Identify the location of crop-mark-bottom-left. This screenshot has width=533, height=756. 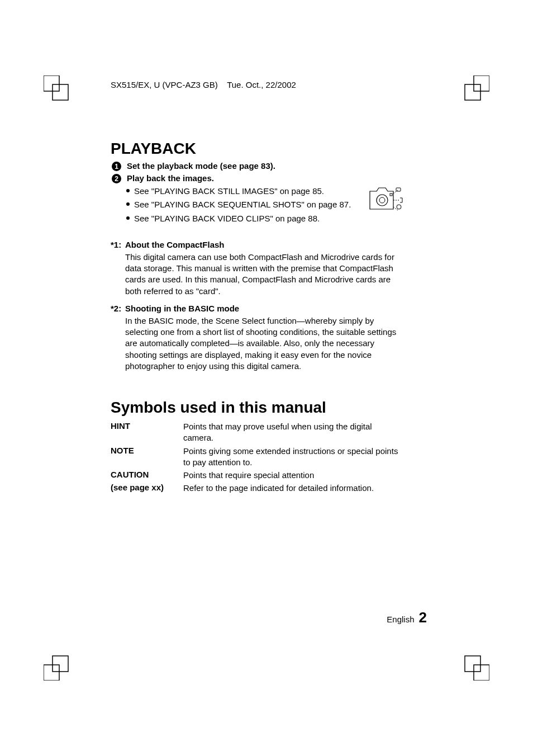
(60, 664).